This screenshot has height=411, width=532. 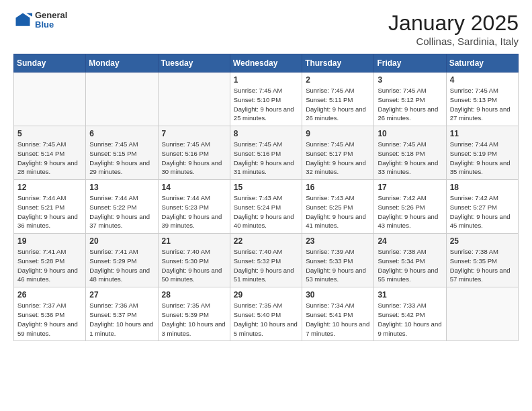 What do you see at coordinates (339, 63) in the screenshot?
I see `weekday-header-thursday: Thursday` at bounding box center [339, 63].